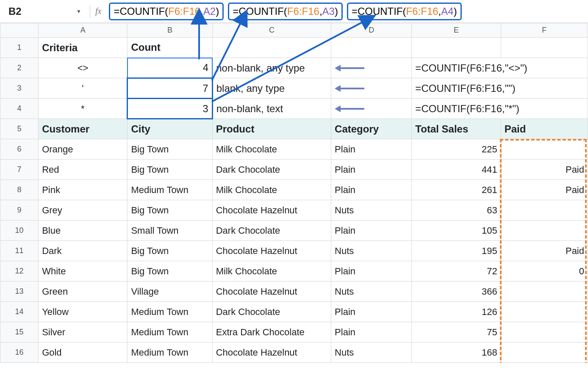 The height and width of the screenshot is (370, 588). Describe the element at coordinates (272, 30) in the screenshot. I see `col-header-c: C` at that location.